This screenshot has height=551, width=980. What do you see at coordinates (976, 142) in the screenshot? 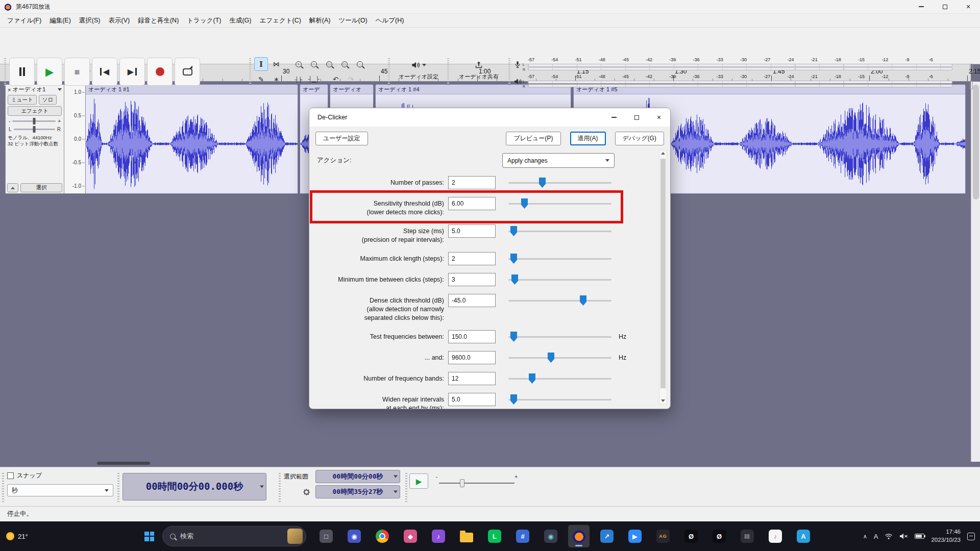
I see `vertical-scrollbar-thumb` at bounding box center [976, 142].